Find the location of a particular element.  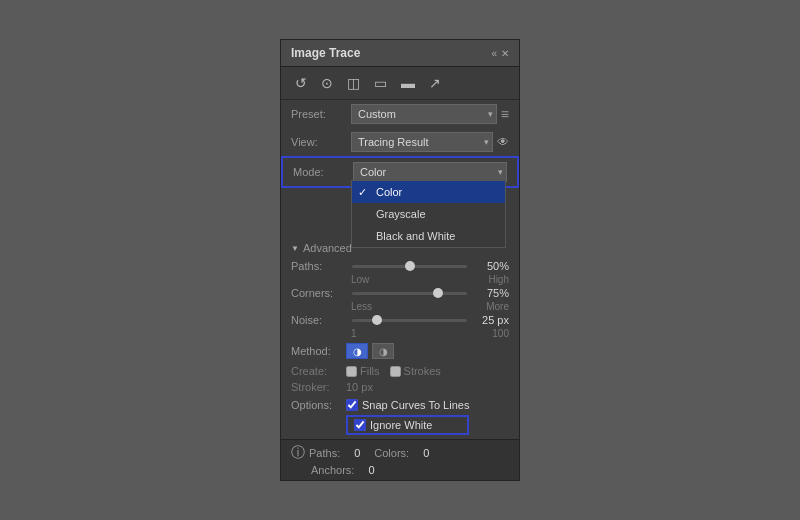

noise-slider-row: Noise: 25 px is located at coordinates (400, 320).